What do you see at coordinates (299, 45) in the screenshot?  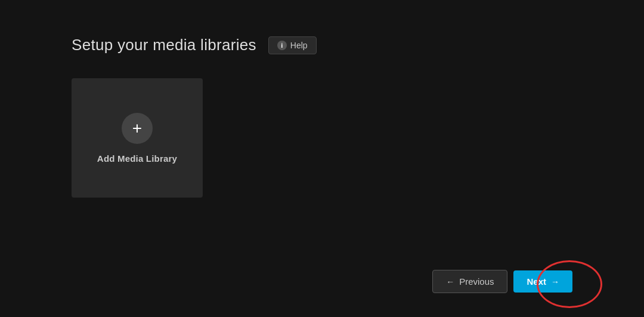 I see `help-button-label: Help` at bounding box center [299, 45].